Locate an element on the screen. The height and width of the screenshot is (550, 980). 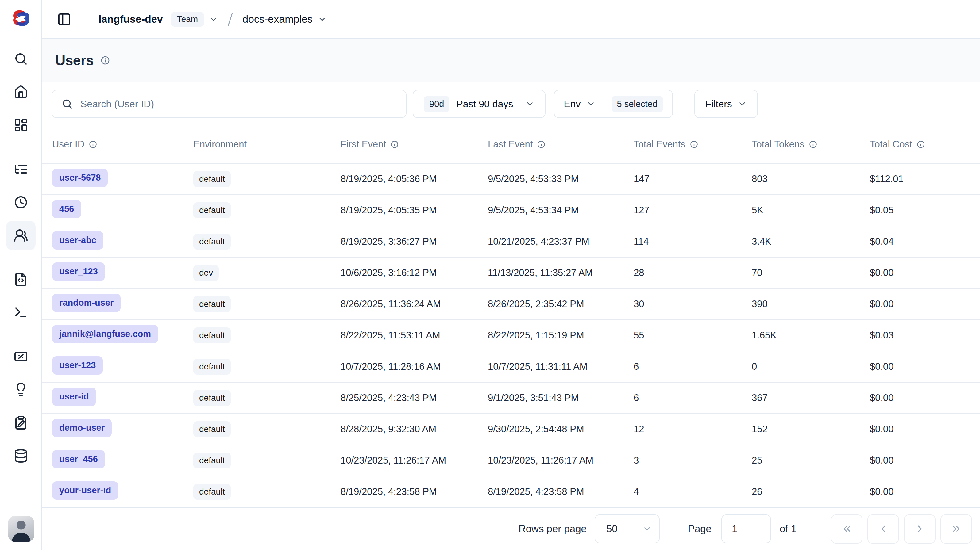
project-switcher-button: docs-examples is located at coordinates (285, 19).